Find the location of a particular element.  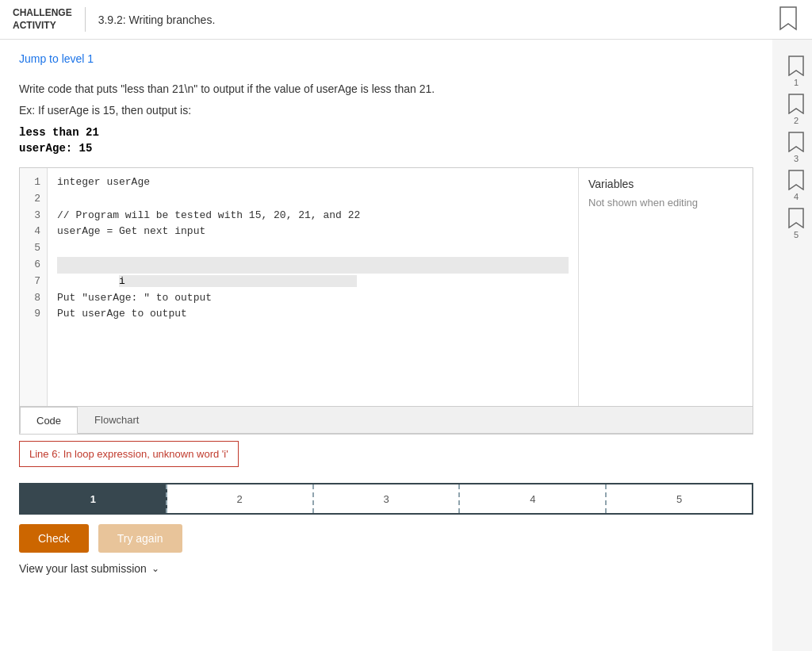

code-line-3: // Program will be tested with 15, 20, 2… is located at coordinates (312, 216).